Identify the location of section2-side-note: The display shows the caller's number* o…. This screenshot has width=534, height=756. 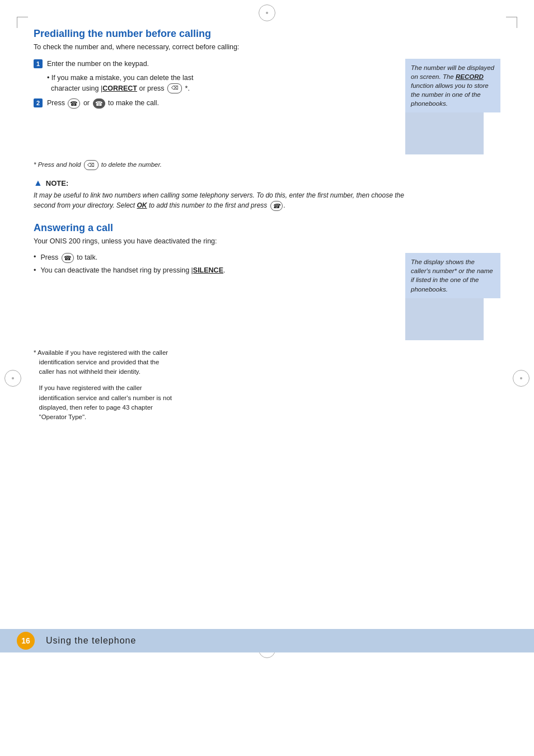
(453, 275).